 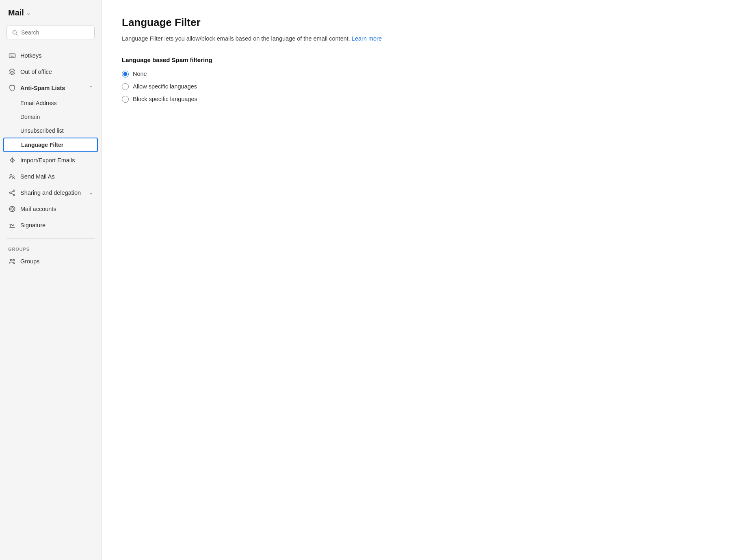 What do you see at coordinates (421, 23) in the screenshot?
I see `page-title: Language Filter` at bounding box center [421, 23].